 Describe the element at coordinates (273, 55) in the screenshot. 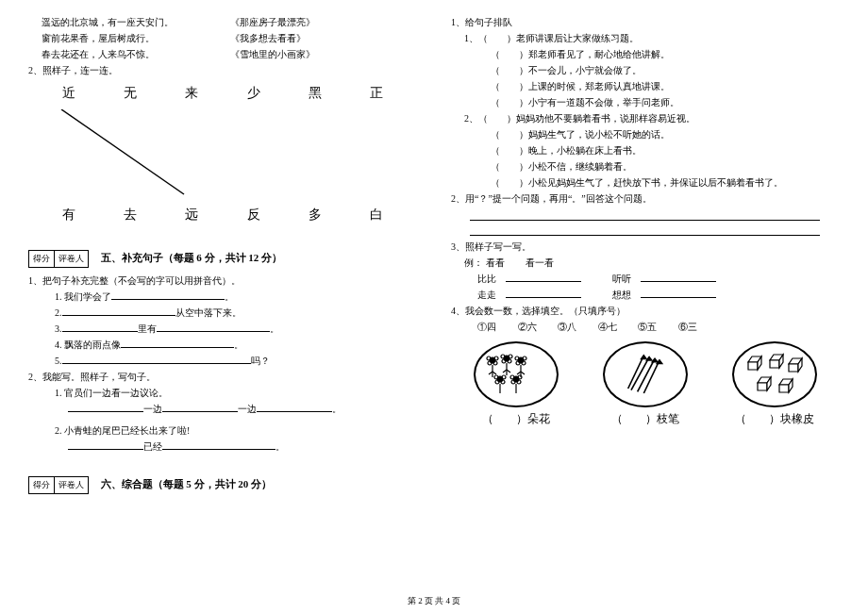

I see `match-right: 《雪地里的小画家》` at that location.